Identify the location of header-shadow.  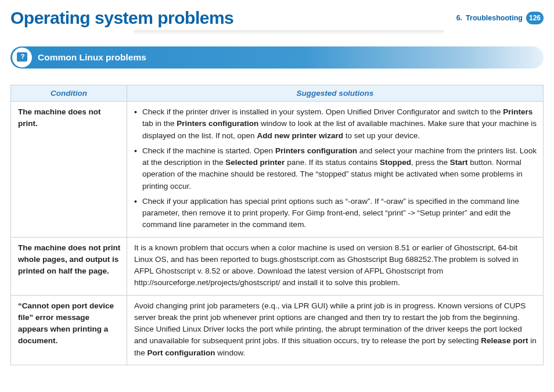
(289, 33).